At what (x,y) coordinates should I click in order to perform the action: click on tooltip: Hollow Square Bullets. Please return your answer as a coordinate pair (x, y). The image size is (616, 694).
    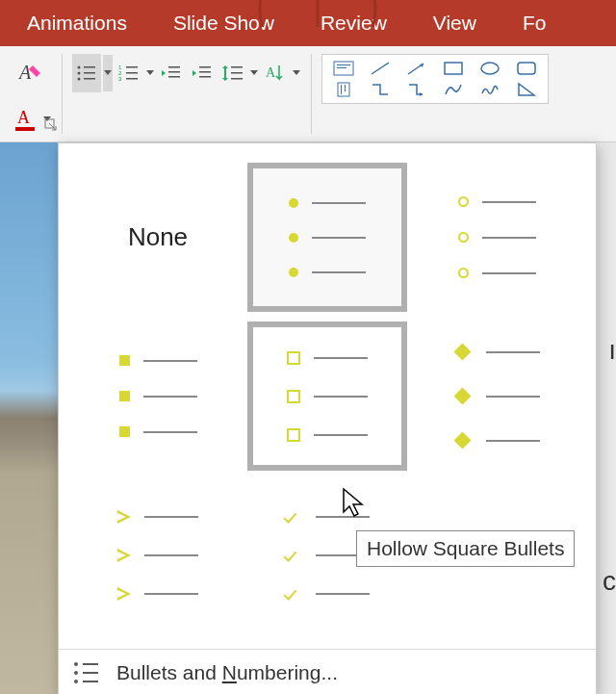
    Looking at the image, I should click on (466, 549).